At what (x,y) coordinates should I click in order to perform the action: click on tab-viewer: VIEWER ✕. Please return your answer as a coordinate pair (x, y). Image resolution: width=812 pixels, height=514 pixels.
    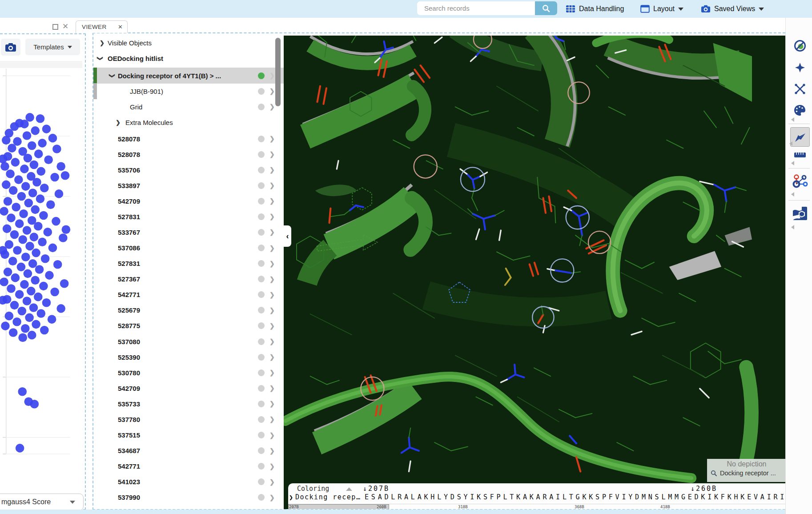
    Looking at the image, I should click on (101, 27).